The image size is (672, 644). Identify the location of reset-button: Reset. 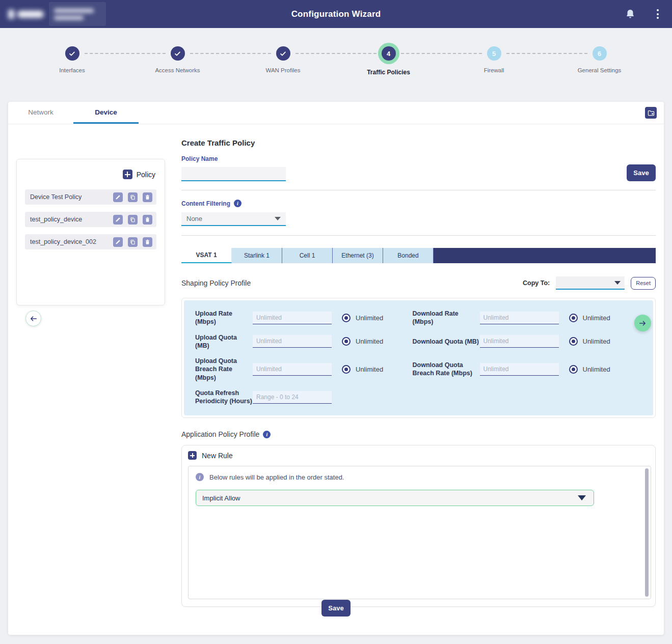
(643, 283).